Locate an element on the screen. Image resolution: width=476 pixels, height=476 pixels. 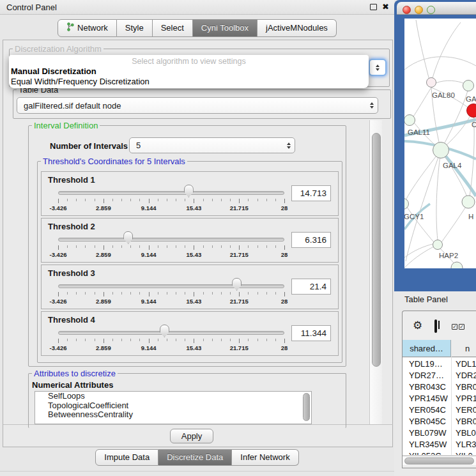
table-row: YPR145WYPR1 is located at coordinates (440, 398).